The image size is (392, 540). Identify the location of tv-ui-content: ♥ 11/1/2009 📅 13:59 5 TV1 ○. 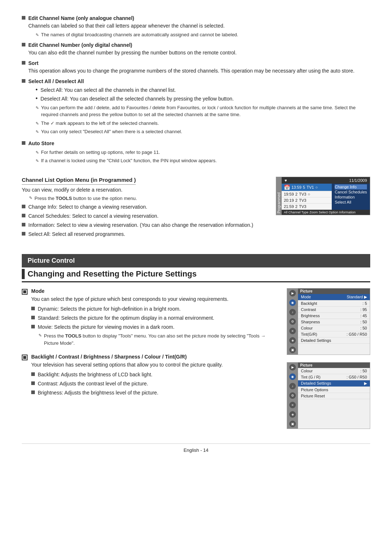
(326, 196).